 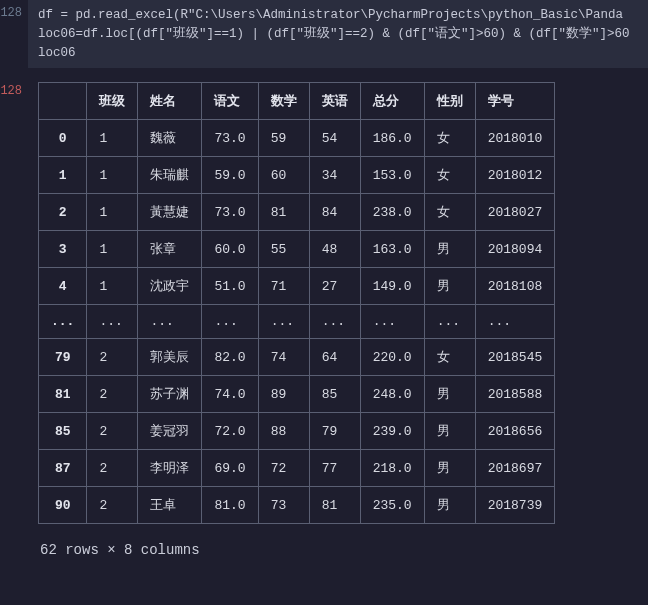 What do you see at coordinates (170, 506) in the screenshot?
I see `table-cell: 王卓` at bounding box center [170, 506].